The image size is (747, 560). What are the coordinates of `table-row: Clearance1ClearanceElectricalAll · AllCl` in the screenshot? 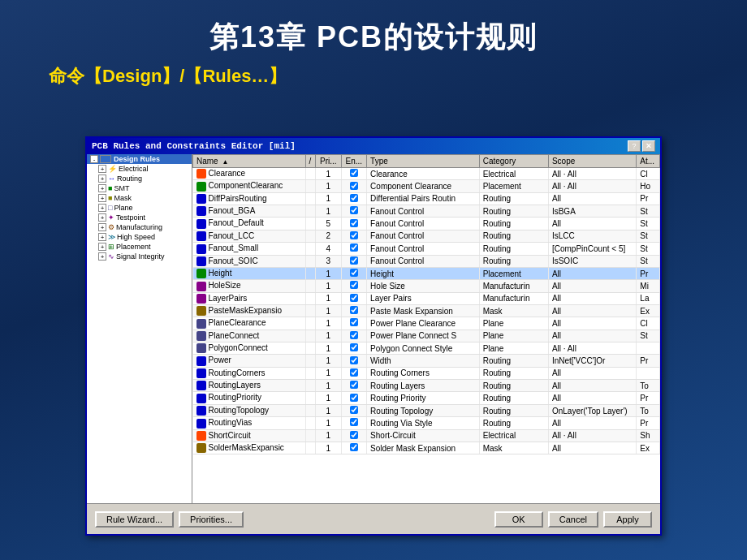 It's located at (427, 174).